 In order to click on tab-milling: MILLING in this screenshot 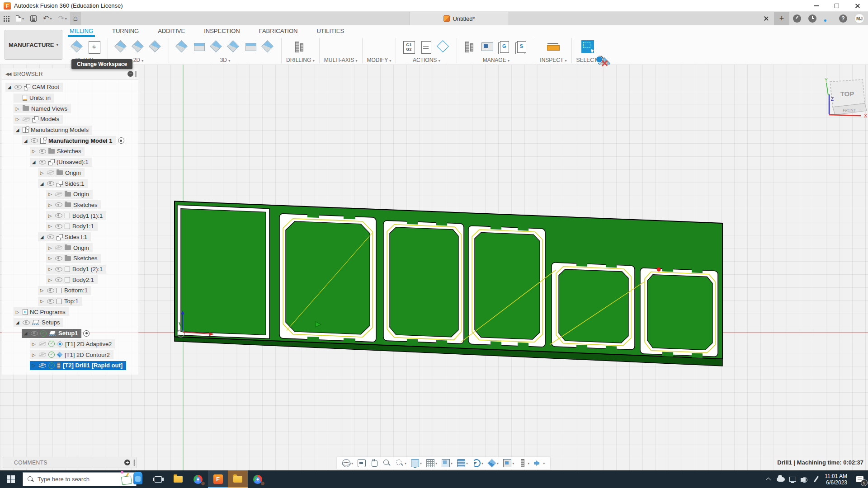, I will do `click(81, 32)`.